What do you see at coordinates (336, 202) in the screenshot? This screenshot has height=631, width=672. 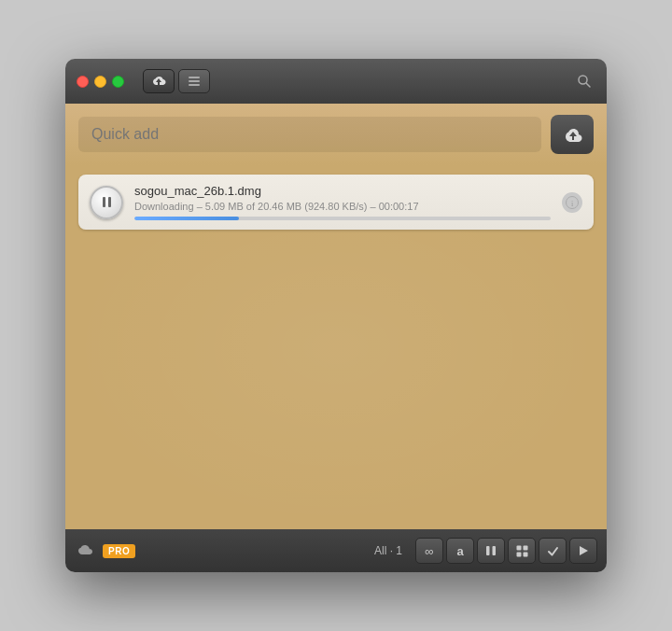 I see `download-item: sogou_mac_26b.1.dmg Downloading – 5.09 M…` at bounding box center [336, 202].